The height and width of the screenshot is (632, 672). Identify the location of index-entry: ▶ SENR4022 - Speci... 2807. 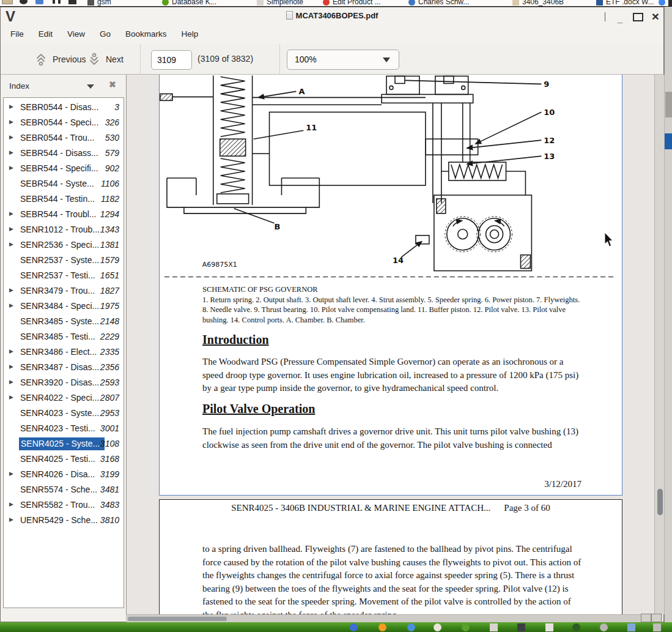
(64, 399).